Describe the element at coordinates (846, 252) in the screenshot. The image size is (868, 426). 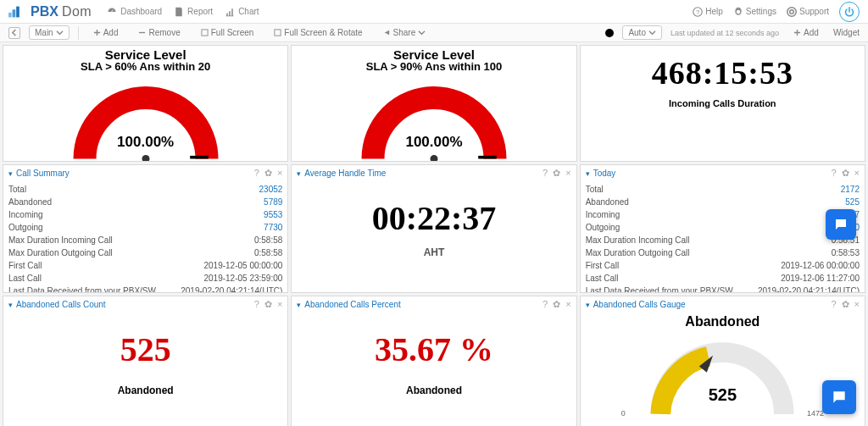
I see `stat-value: 0:58:53` at that location.